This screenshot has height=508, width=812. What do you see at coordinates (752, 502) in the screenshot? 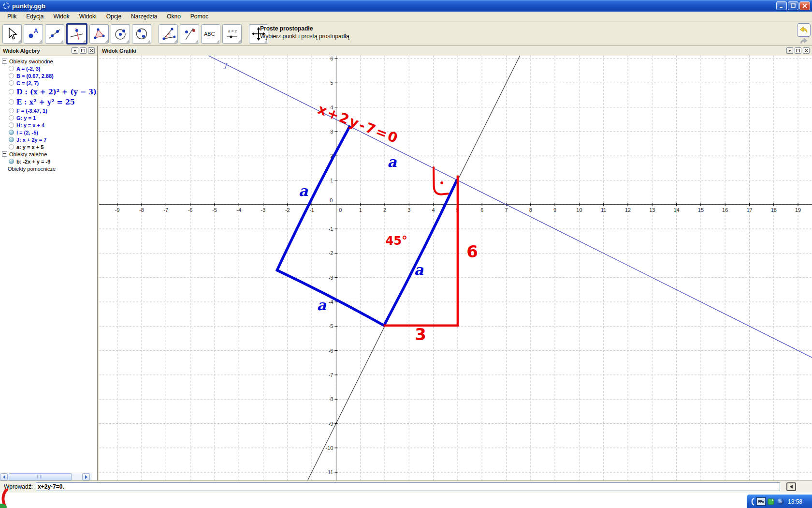
I see `tray-hidden-icon` at bounding box center [752, 502].